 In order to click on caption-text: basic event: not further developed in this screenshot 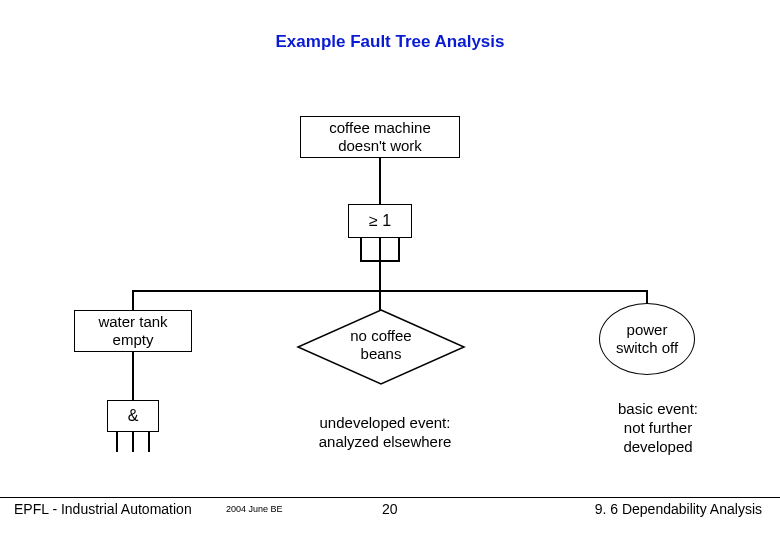, I will do `click(658, 428)`.